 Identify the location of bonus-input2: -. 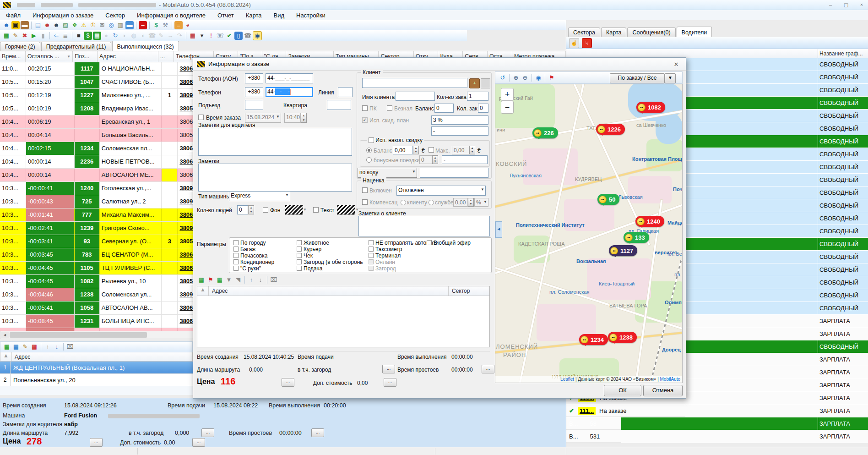
(465, 159).